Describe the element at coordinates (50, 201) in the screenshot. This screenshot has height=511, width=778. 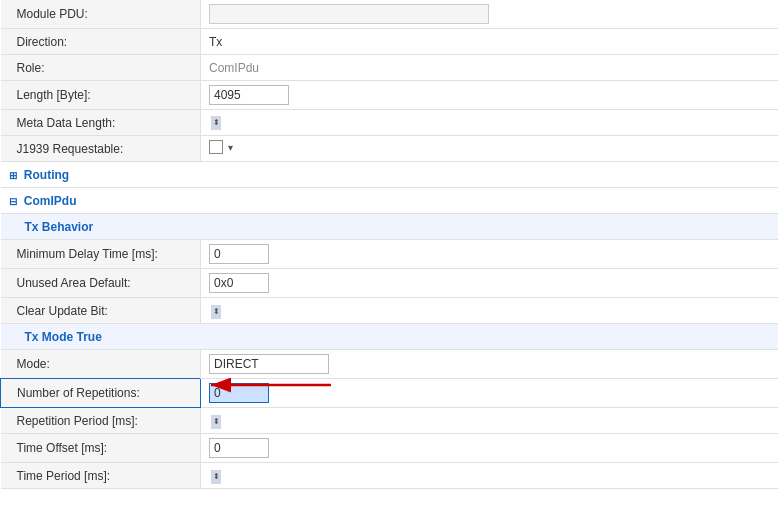
I see `comipdu-label: ComIPdu` at that location.